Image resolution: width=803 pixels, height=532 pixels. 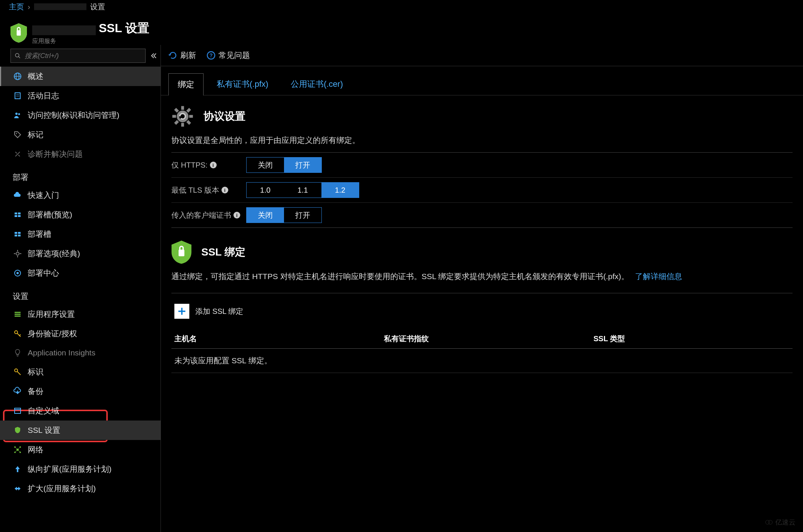 What do you see at coordinates (173, 52) in the screenshot?
I see `refresh-icon` at bounding box center [173, 52].